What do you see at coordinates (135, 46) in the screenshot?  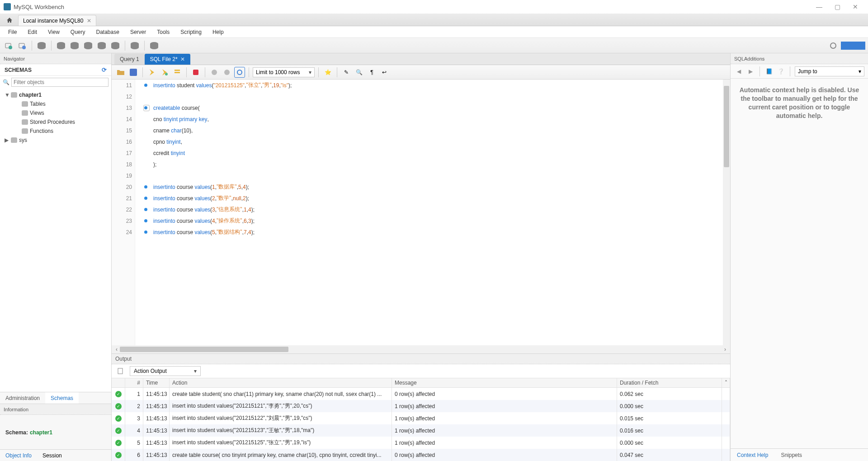 I see `search-table-button` at bounding box center [135, 46].